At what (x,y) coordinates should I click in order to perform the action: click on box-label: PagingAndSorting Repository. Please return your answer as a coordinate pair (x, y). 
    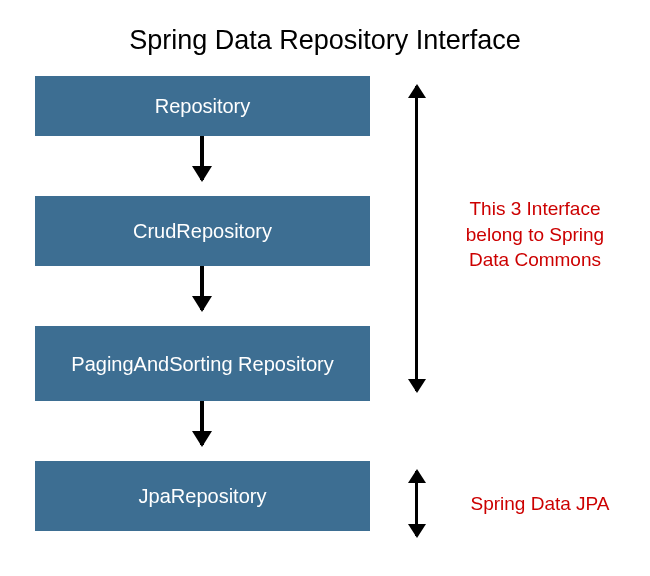
    Looking at the image, I should click on (202, 364).